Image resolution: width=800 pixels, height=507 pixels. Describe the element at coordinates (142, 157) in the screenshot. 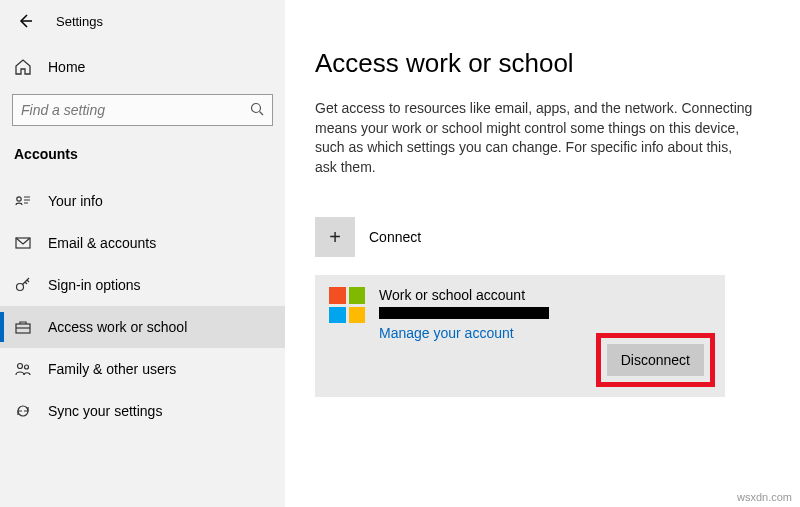

I see `section-label: Accounts` at that location.